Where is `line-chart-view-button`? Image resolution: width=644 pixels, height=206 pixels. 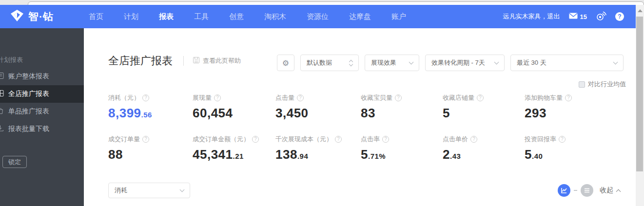 line-chart-view-button is located at coordinates (564, 190).